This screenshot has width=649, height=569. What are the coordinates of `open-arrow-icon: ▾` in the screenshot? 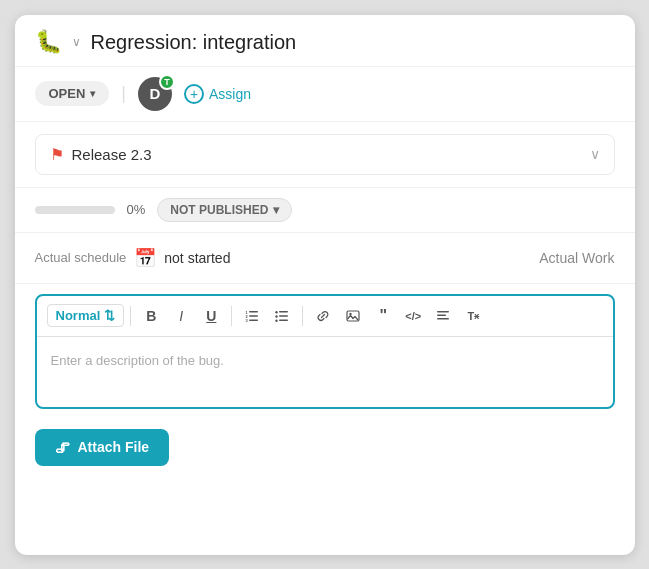 It's located at (92, 94).